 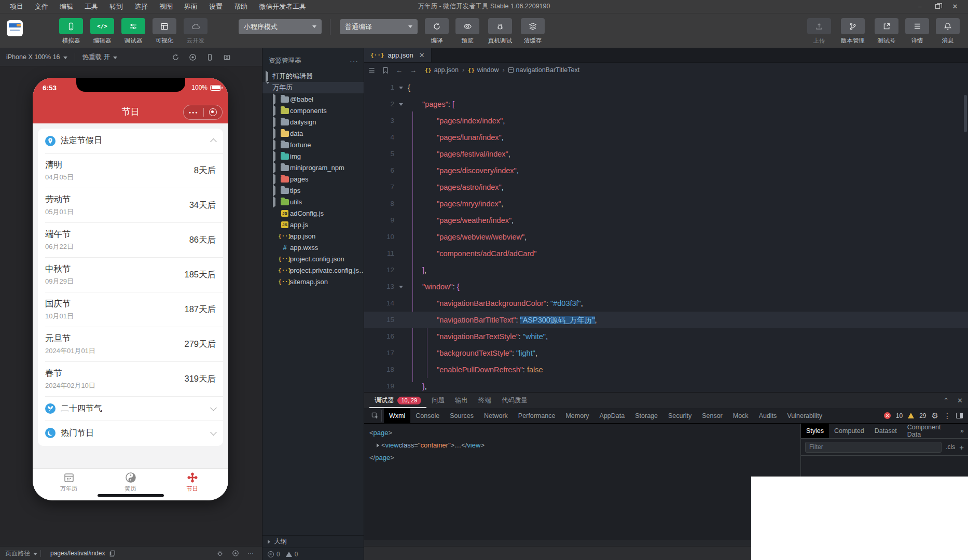 I want to click on editor-toggle-button: </> 编辑器, so click(x=102, y=31).